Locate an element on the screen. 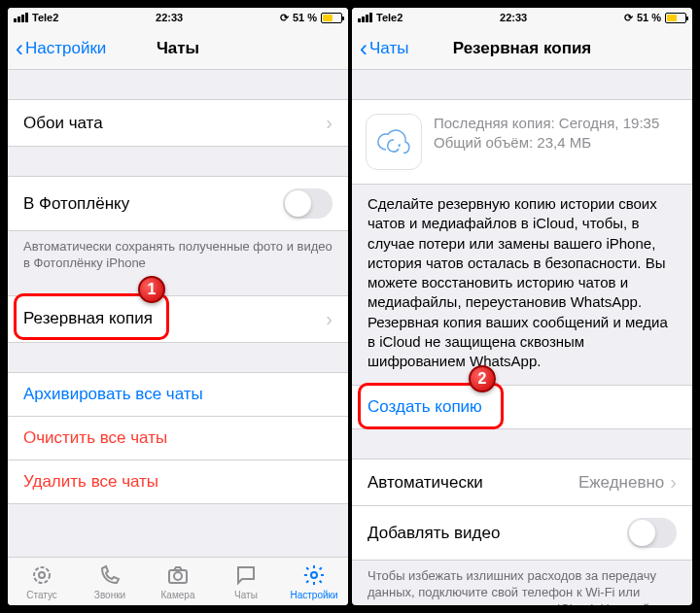 This screenshot has width=700, height=613. last-backup-label: Последняя копия: Сегодня, 19:35 is located at coordinates (546, 123).